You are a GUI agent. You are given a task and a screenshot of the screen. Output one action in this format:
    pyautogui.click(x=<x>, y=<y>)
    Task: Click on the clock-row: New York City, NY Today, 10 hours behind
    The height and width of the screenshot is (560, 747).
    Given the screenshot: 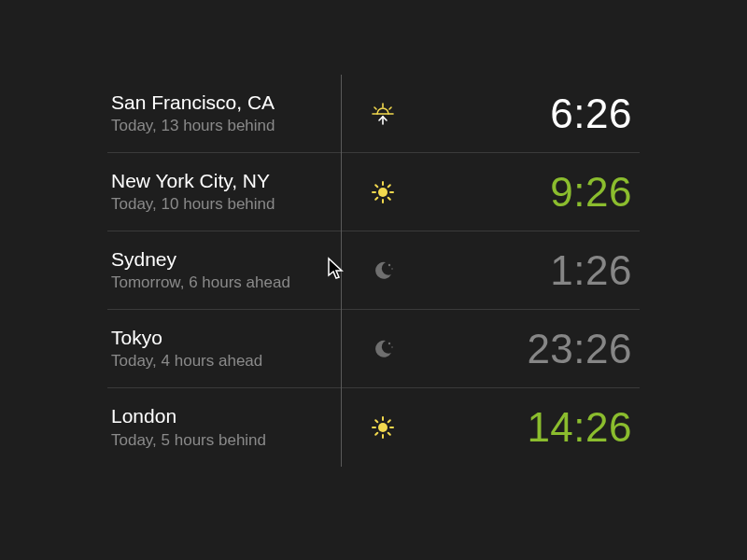 What is the action you would take?
    pyautogui.click(x=374, y=192)
    